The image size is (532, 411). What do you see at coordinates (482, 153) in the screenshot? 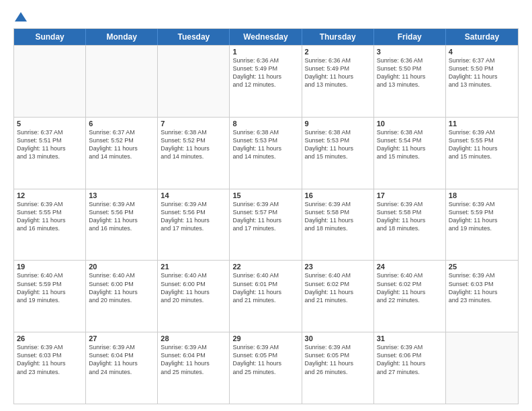
I see `calendar-day-11: 11Sunrise: 6:39 AM Sunset: 5:55 PM Dayli…` at bounding box center [482, 153].